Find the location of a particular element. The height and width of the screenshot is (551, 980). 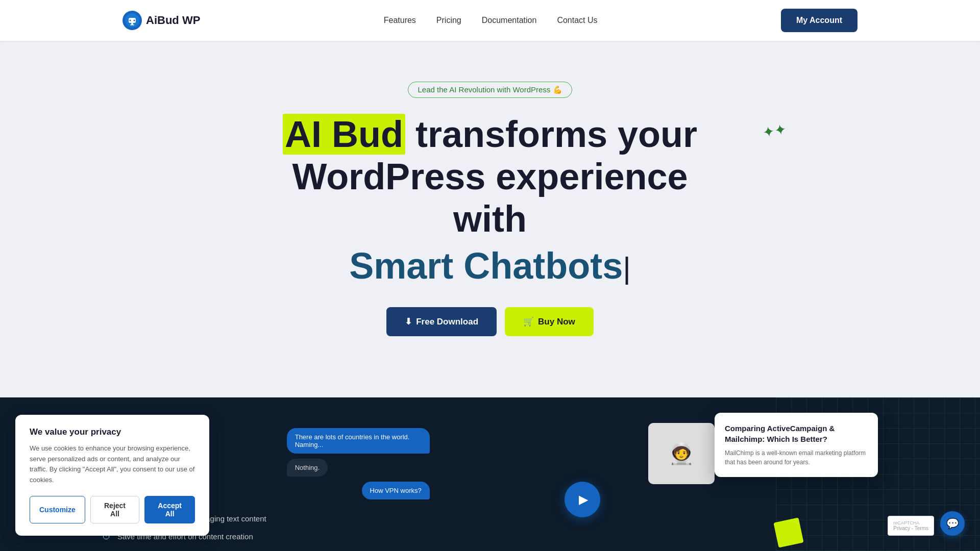

cart-icon: 🛒 is located at coordinates (529, 321).